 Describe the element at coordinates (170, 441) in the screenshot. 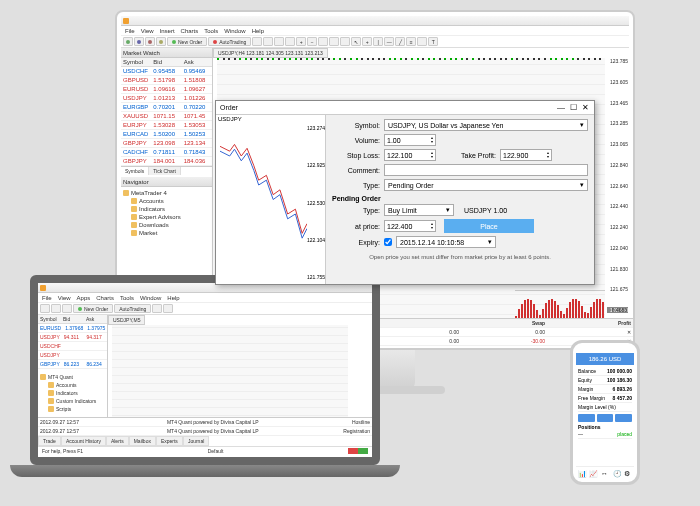

I see `tab-experts: Experts` at that location.